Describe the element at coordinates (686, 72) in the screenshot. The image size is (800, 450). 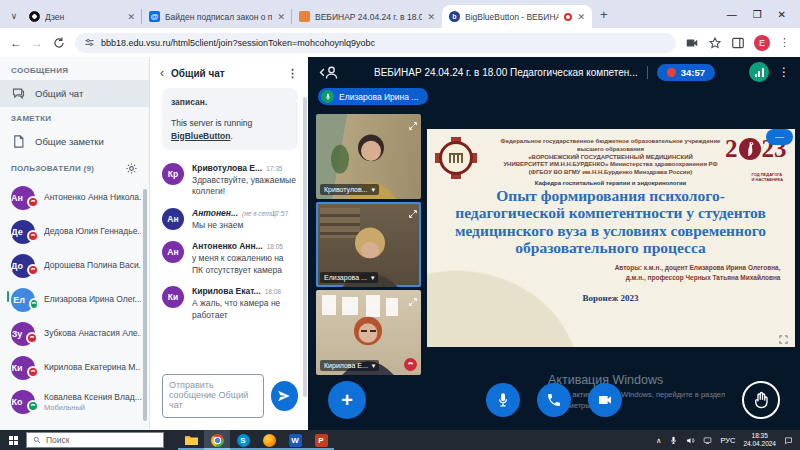
I see `recording-indicator: 34:57` at that location.